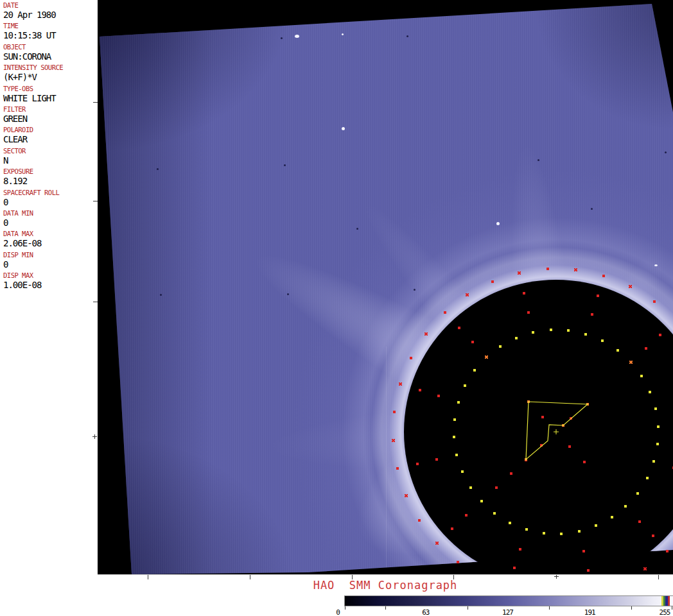 Image resolution: width=673 pixels, height=616 pixels. Describe the element at coordinates (50, 193) in the screenshot. I see `metadata-label: SPACECRAFT ROLL` at that location.